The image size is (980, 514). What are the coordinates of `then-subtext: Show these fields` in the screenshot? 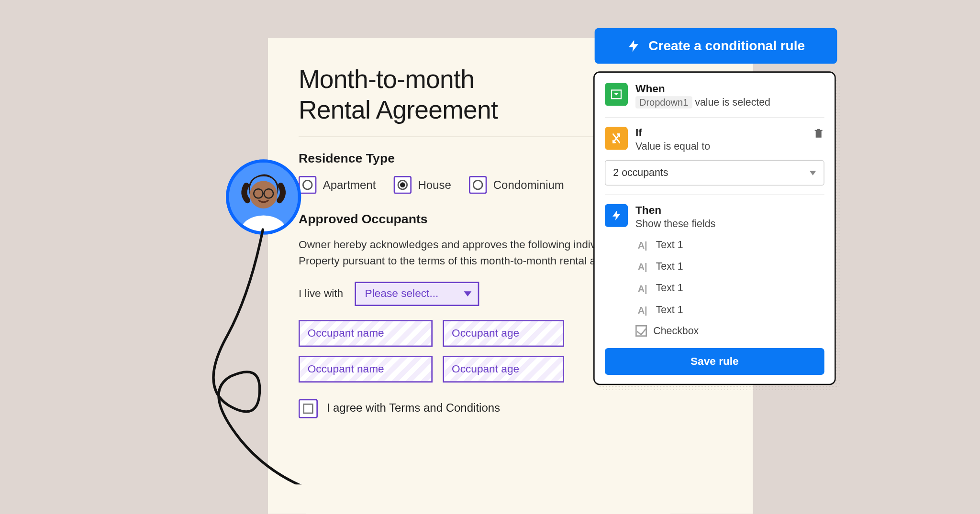 It's located at (730, 224).